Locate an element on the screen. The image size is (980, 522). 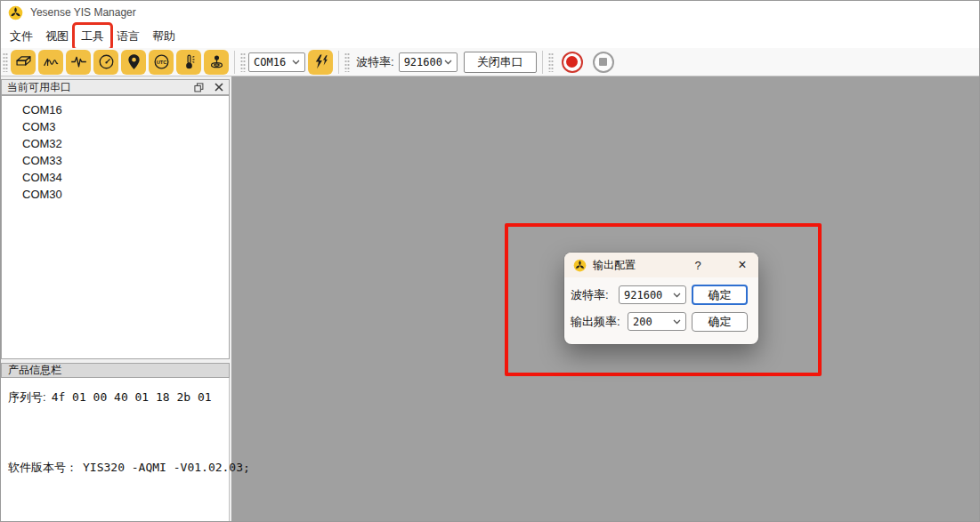
port-list-item: COM30 is located at coordinates (116, 194).